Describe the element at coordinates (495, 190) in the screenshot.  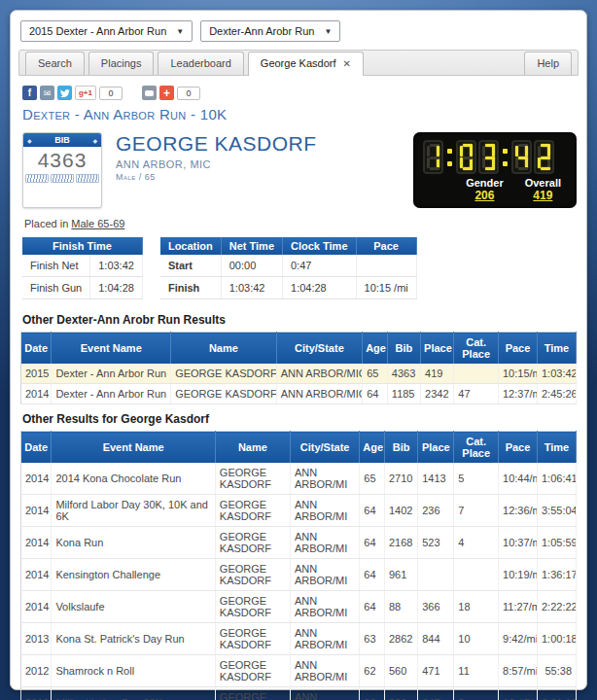
I see `clock-placings: Gender 206 Overall 419` at that location.